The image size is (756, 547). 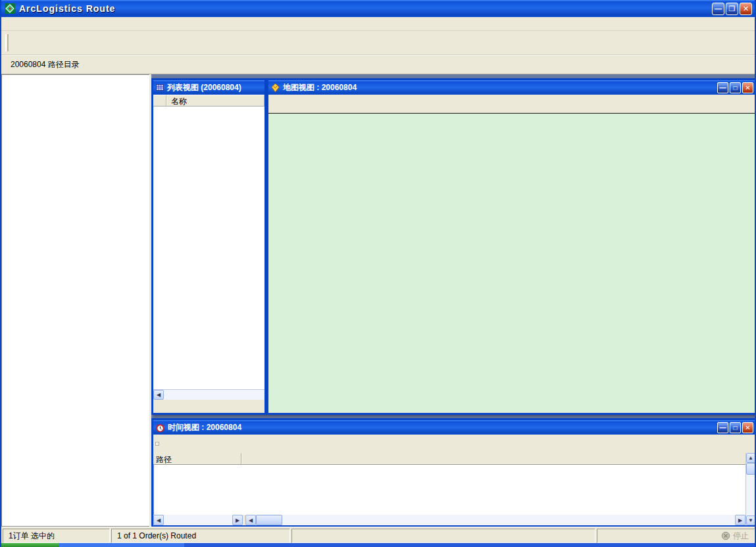 What do you see at coordinates (499, 88) in the screenshot?
I see `map-window-title: 地图视图 : 20060804` at bounding box center [499, 88].